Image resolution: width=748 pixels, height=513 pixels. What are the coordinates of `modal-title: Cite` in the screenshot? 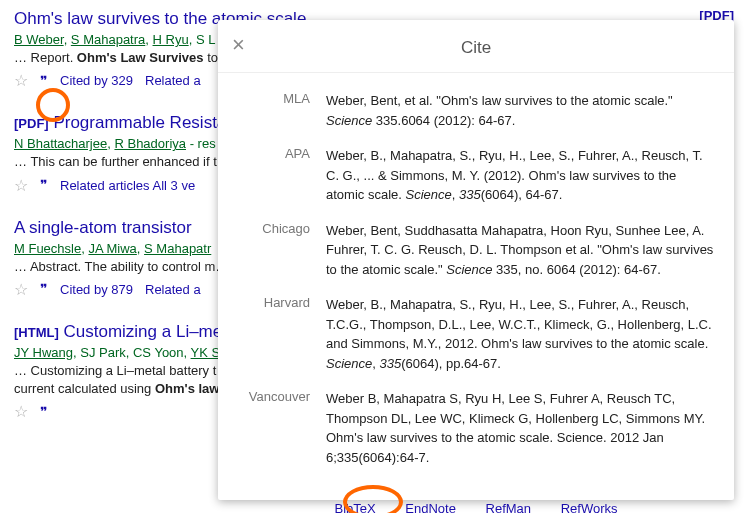 It's located at (476, 48).